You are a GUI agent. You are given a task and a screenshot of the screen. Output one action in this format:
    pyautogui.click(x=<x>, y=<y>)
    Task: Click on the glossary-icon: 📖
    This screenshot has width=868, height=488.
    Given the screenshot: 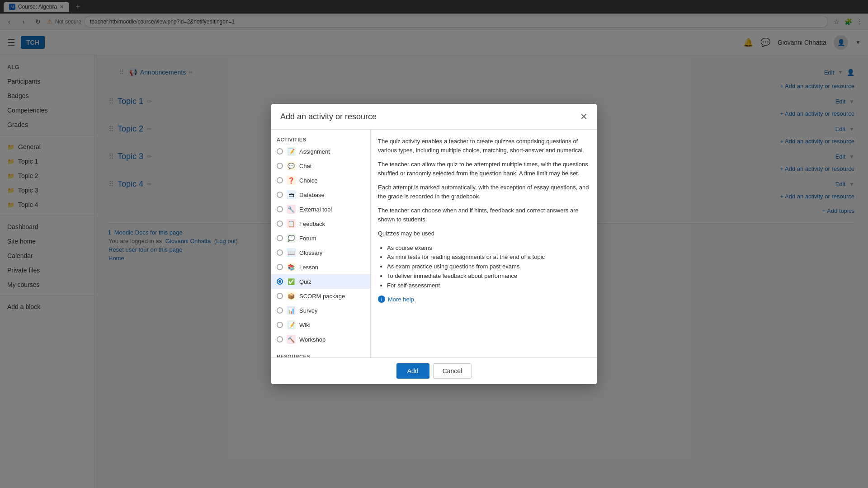 What is the action you would take?
    pyautogui.click(x=291, y=253)
    